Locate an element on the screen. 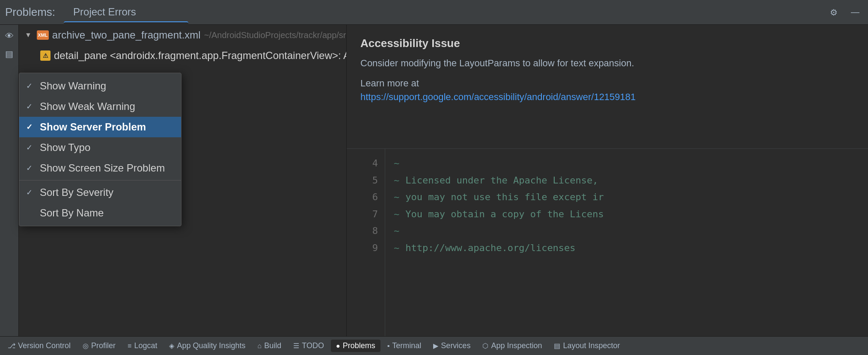 Image resolution: width=868 pixels, height=355 pixels. bottom-label-version-control: Version Control is located at coordinates (45, 346).